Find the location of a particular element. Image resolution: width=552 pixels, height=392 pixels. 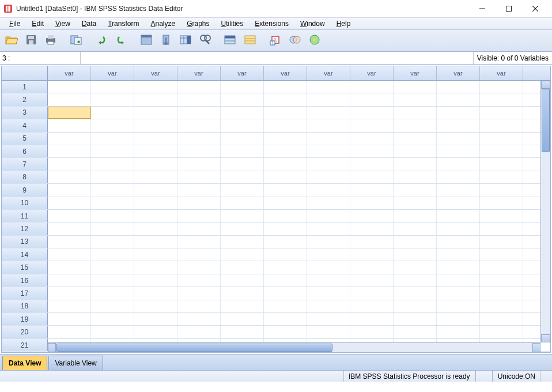

menu-extensions: Extensions is located at coordinates (272, 24).